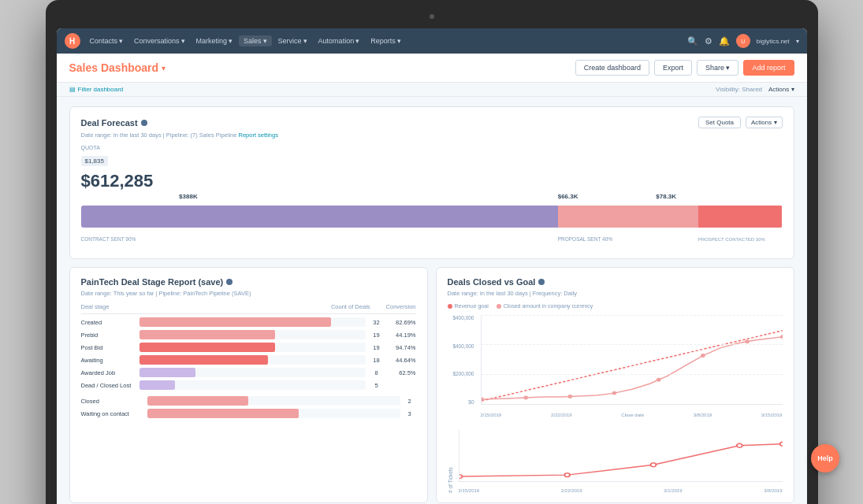 This screenshot has height=504, width=863. What do you see at coordinates (249, 372) in the screenshot?
I see `table-row: Awarded Job 8 62.5%` at bounding box center [249, 372].